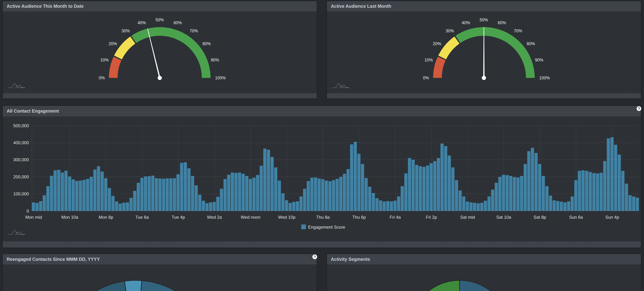  I want to click on svg-text: 0, so click(28, 211).